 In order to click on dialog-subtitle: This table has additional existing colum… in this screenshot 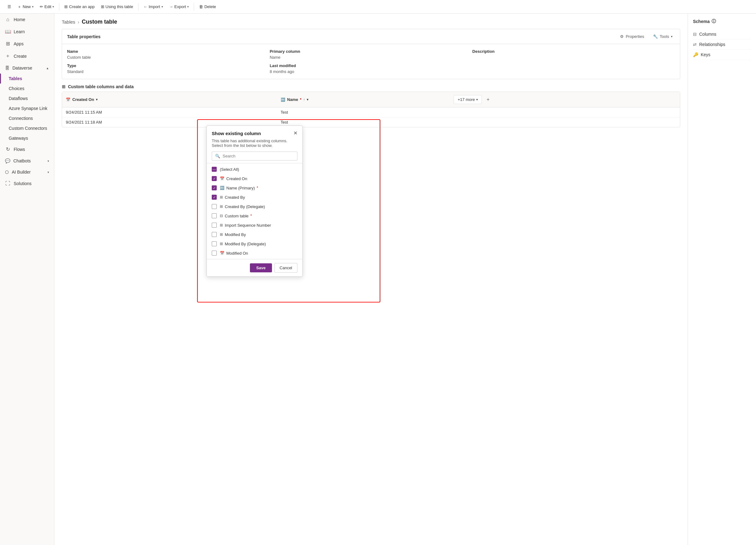, I will do `click(255, 145)`.